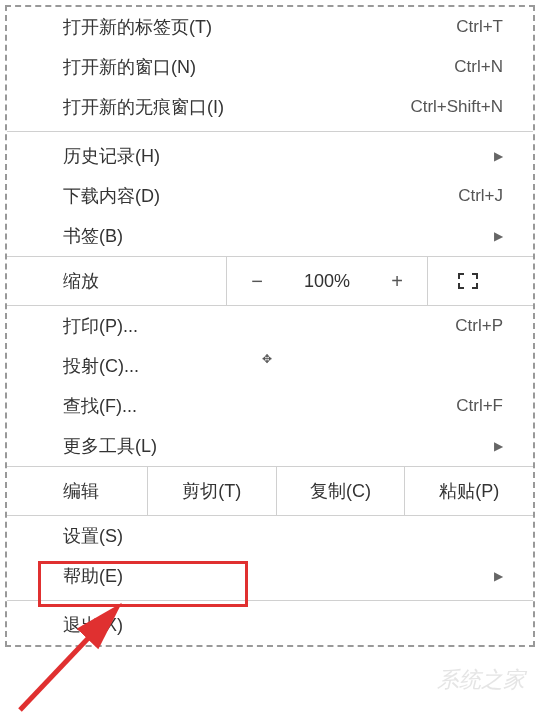  Describe the element at coordinates (468, 281) in the screenshot. I see `fullscreen-icon` at that location.